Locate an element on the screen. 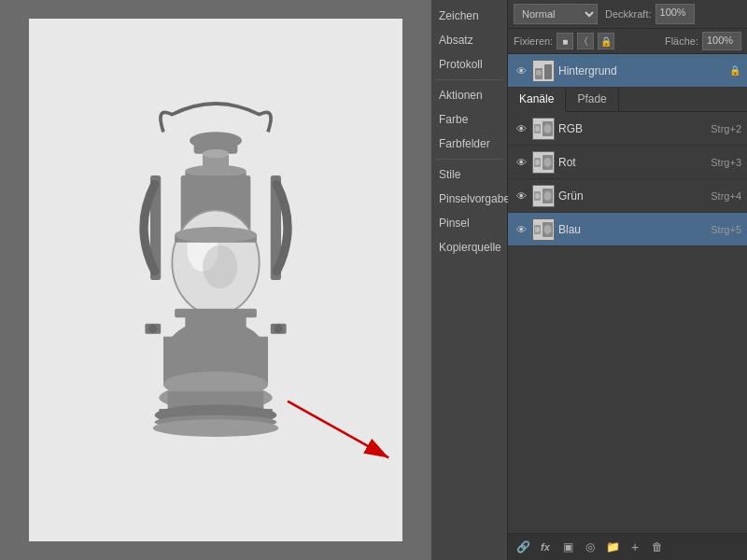 Image resolution: width=747 pixels, height=560 pixels. channel-name-blau: Blau is located at coordinates (633, 230).